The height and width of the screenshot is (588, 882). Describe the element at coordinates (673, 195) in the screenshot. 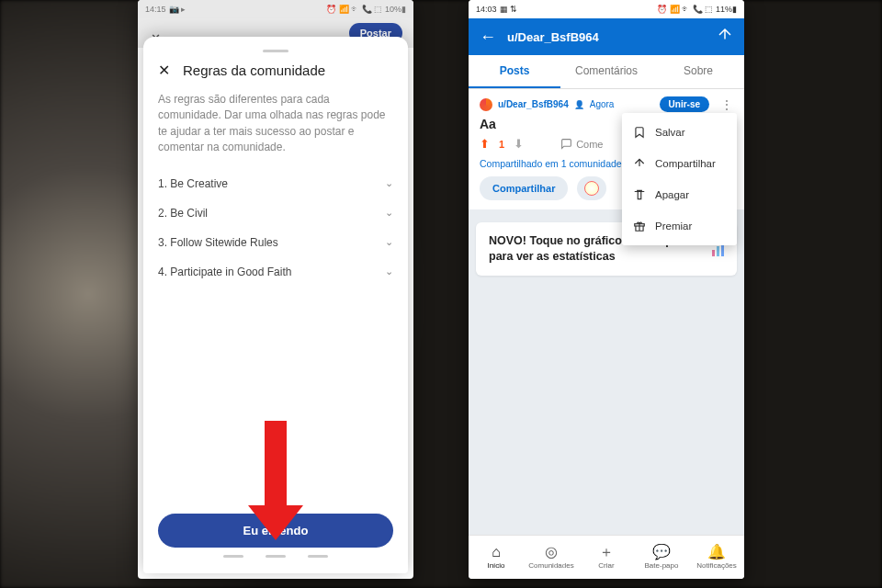

I see `menu-label: Apagar` at that location.